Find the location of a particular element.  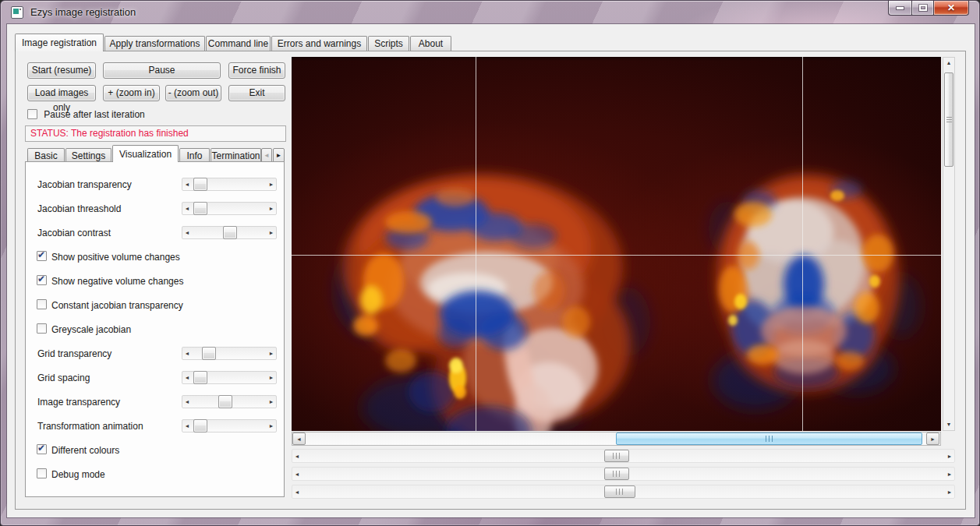

tab-visualization: Visualization is located at coordinates (145, 154).